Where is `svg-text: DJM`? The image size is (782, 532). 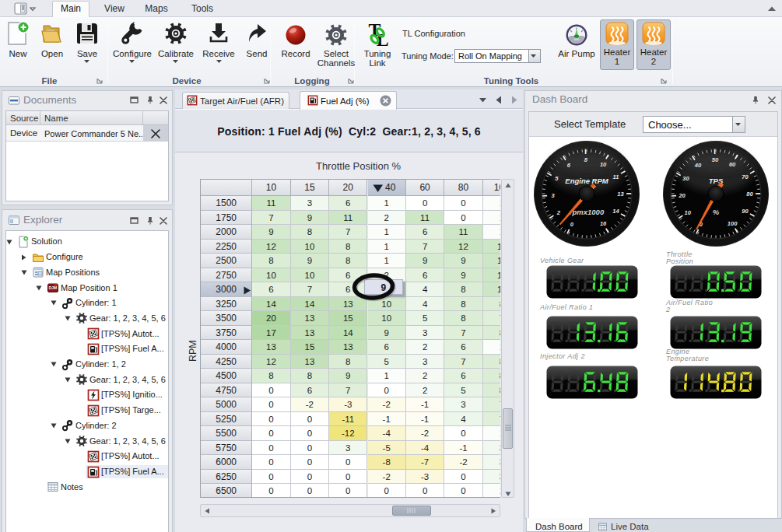
svg-text: DJM is located at coordinates (53, 288).